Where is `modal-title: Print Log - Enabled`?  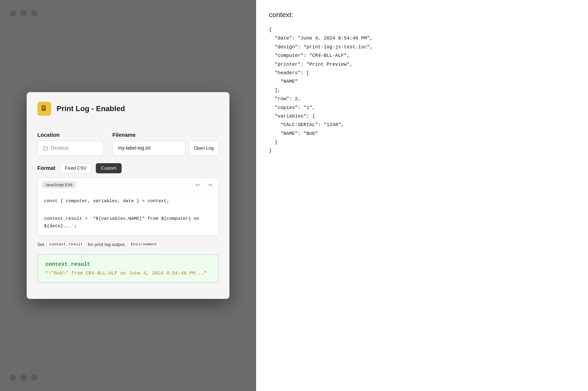 modal-title: Print Log - Enabled is located at coordinates (91, 109).